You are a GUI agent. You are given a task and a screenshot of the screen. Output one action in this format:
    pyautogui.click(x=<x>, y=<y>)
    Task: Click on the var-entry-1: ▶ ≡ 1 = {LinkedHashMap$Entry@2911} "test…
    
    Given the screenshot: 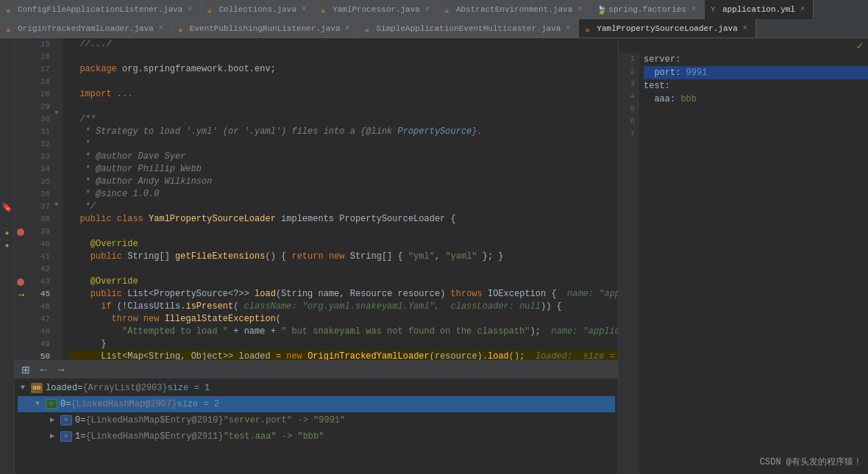 What is the action you would take?
    pyautogui.click(x=316, y=437)
    